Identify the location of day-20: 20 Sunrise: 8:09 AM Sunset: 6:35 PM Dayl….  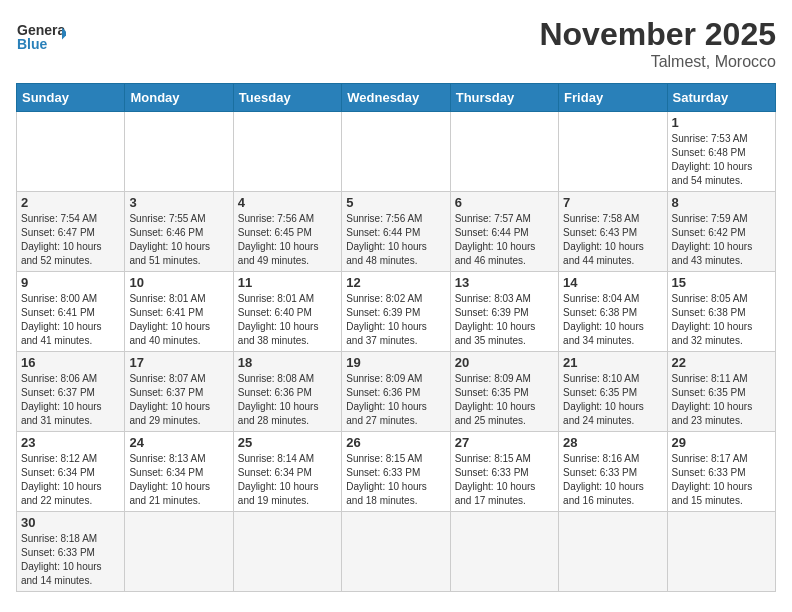
(504, 392).